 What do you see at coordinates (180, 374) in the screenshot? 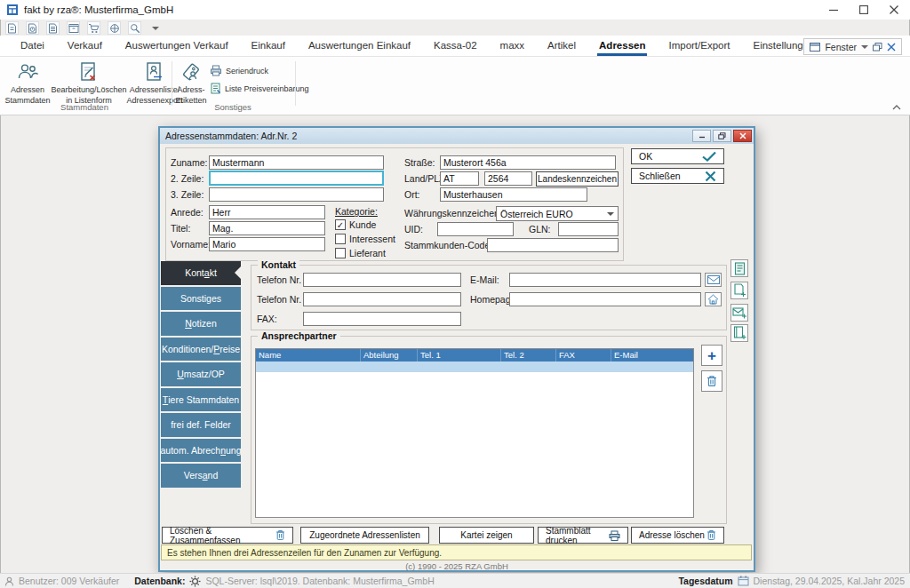
I see `tab-label: U` at bounding box center [180, 374].